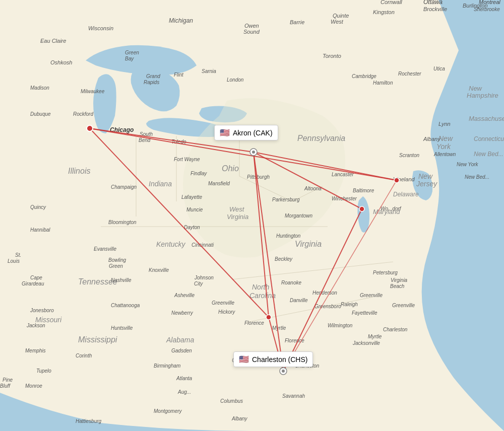  I want to click on svg-text: Indiana, so click(160, 184).